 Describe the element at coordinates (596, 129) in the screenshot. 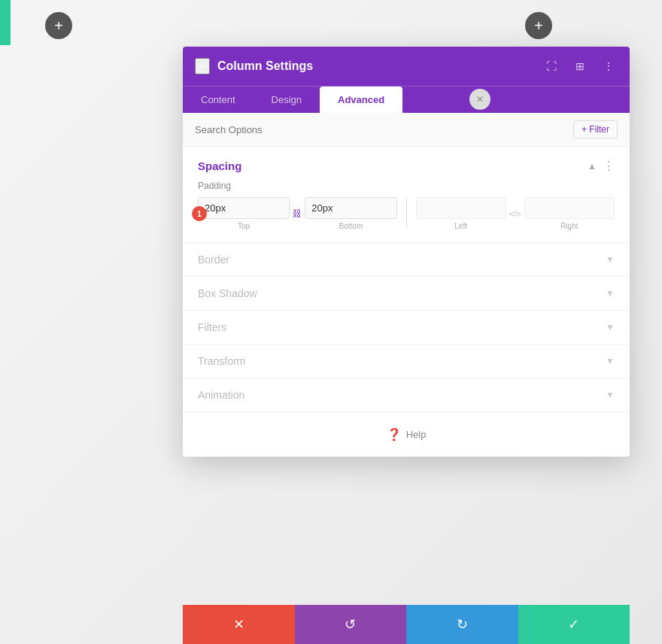

I see `filter-button: + Filter` at that location.